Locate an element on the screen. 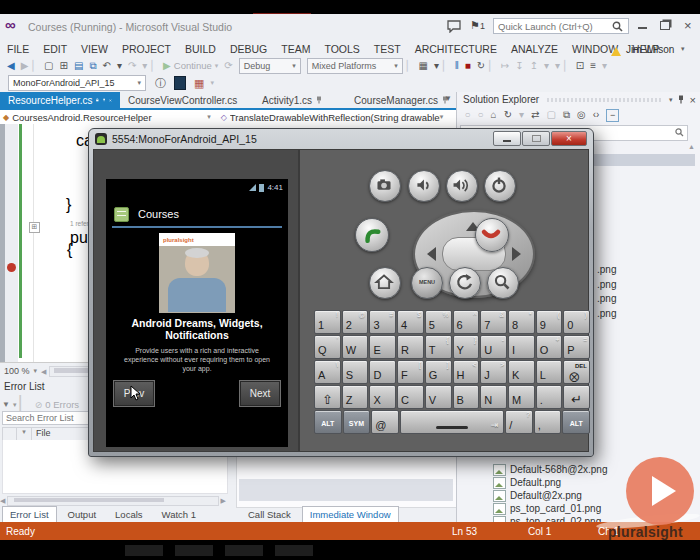 The width and height of the screenshot is (700, 560). key: S is located at coordinates (356, 372).